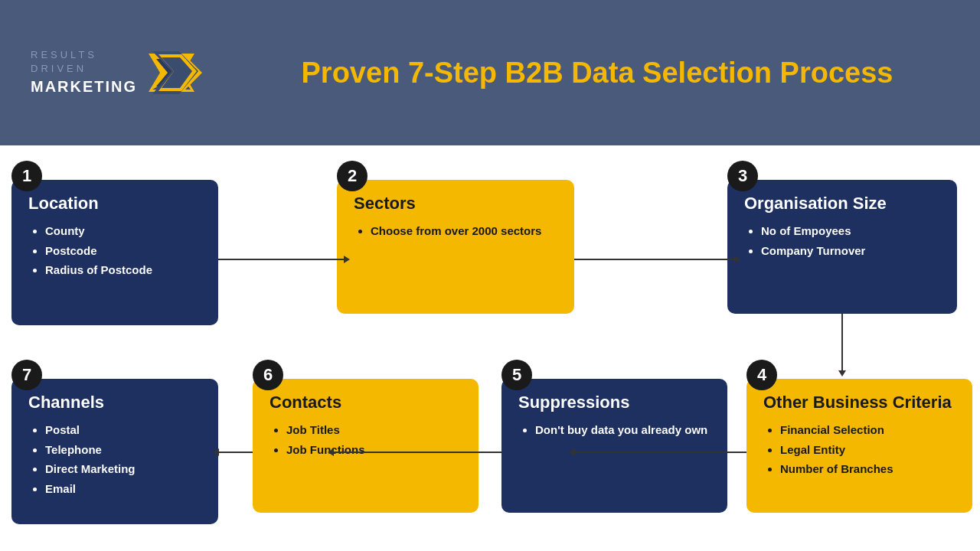 The height and width of the screenshot is (551, 980). I want to click on list-item: No of Empoyees, so click(851, 231).